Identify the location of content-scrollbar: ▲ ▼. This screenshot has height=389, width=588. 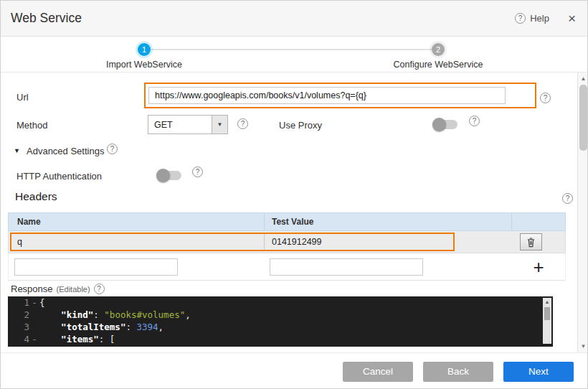
(582, 212).